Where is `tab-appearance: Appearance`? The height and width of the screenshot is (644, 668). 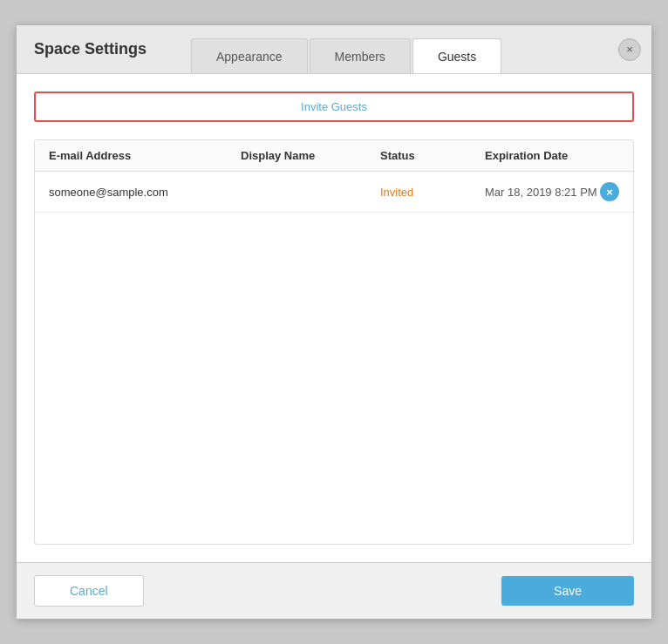 tab-appearance: Appearance is located at coordinates (249, 56).